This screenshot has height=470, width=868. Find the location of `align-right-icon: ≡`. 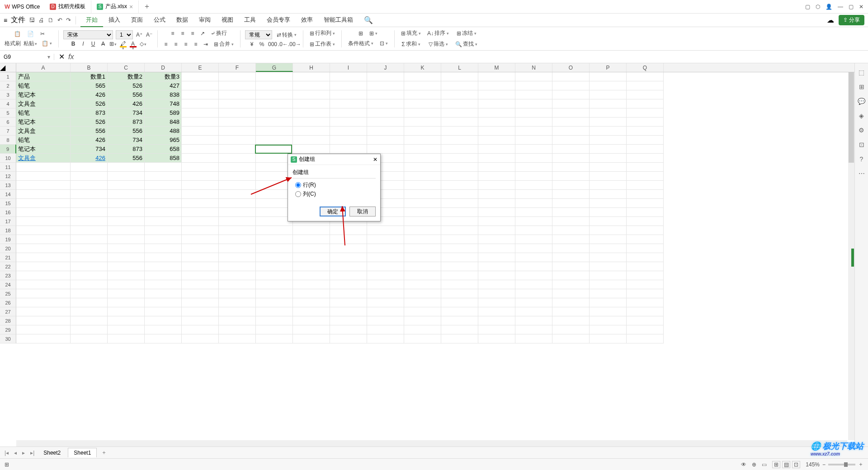

align-right-icon: ≡ is located at coordinates (186, 44).